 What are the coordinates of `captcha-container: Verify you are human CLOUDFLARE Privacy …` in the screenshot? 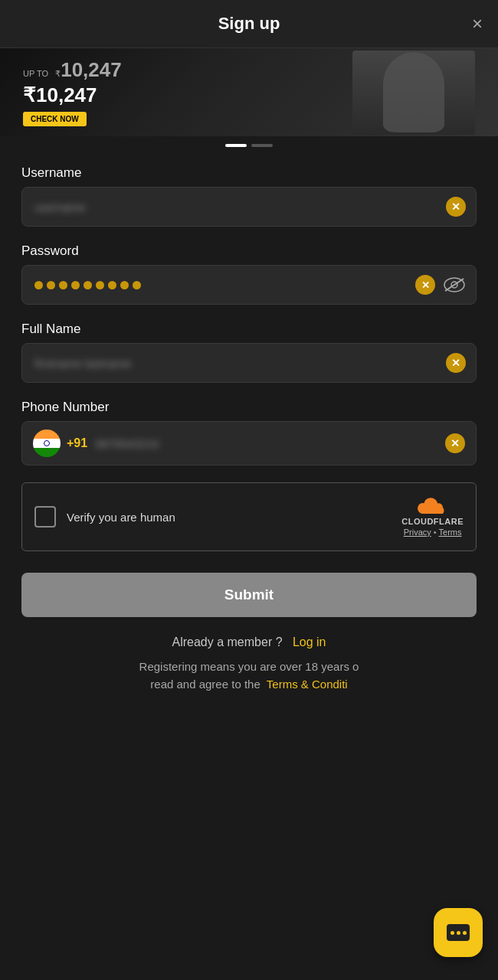 It's located at (249, 517).